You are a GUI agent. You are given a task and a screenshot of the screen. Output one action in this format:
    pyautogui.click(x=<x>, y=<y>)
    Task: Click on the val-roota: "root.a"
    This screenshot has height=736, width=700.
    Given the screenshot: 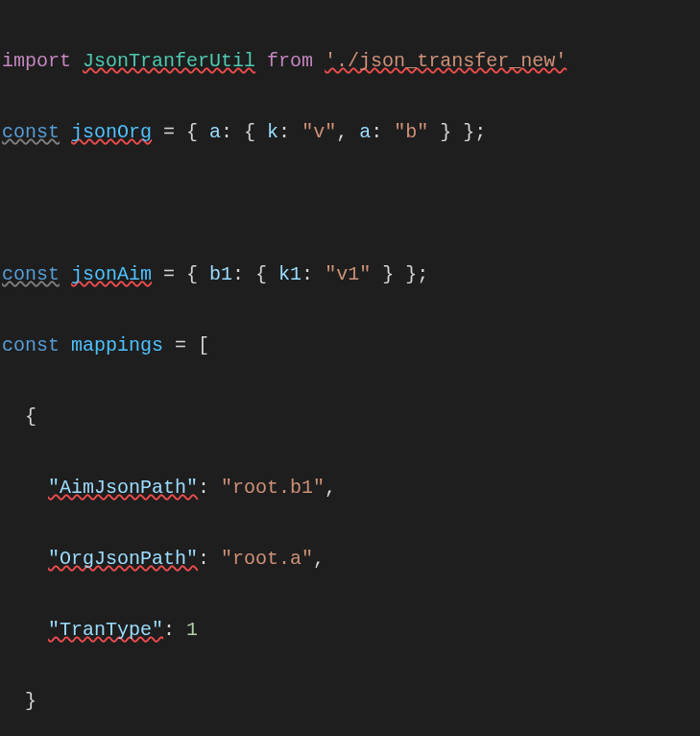 What is the action you would take?
    pyautogui.click(x=267, y=559)
    